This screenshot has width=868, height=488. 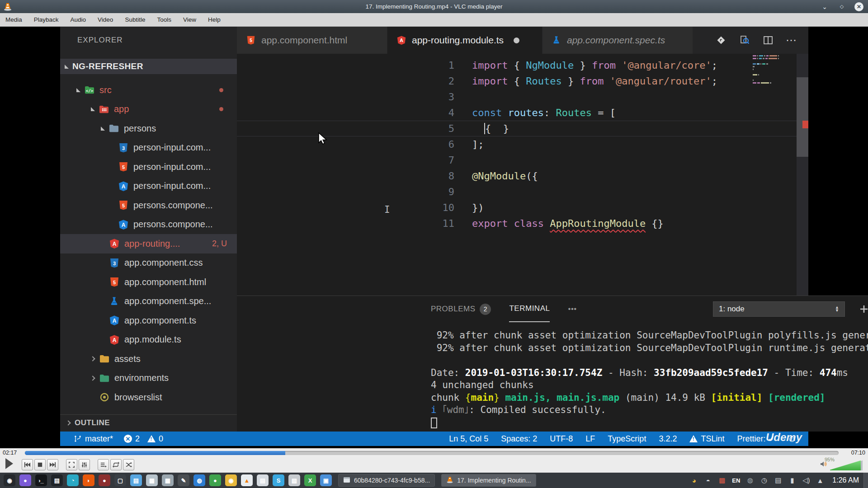 What do you see at coordinates (231, 480) in the screenshot?
I see `taskbar-app-chrome: ◉` at bounding box center [231, 480].